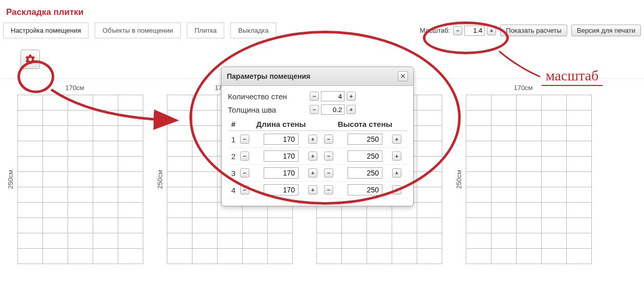 This screenshot has height=305, width=644. I want to click on row-num: 1, so click(233, 139).